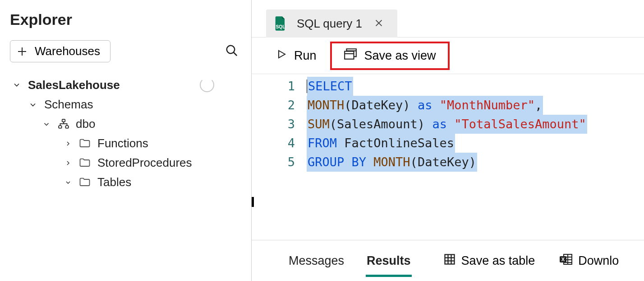 This screenshot has height=281, width=644. Describe the element at coordinates (450, 261) in the screenshot. I see `table-grid-icon` at that location.